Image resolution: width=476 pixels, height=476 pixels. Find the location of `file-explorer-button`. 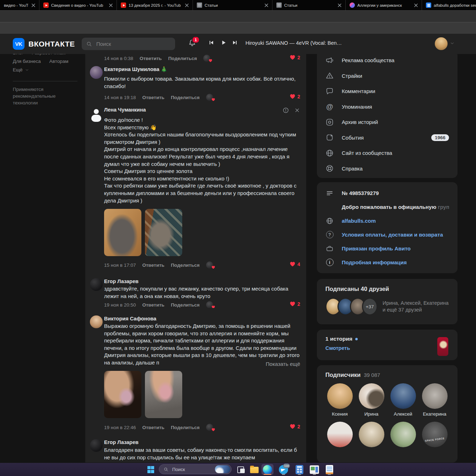

file-explorer-button is located at coordinates (254, 470).